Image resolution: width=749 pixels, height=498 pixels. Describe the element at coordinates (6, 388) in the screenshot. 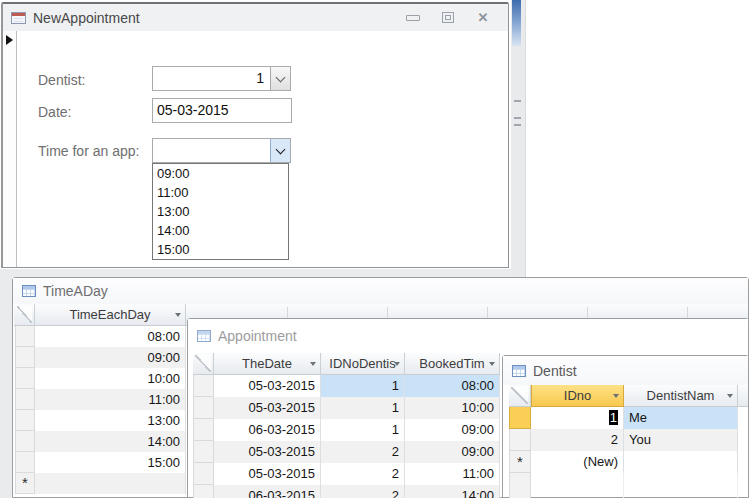

I see `workspace-background-left` at that location.